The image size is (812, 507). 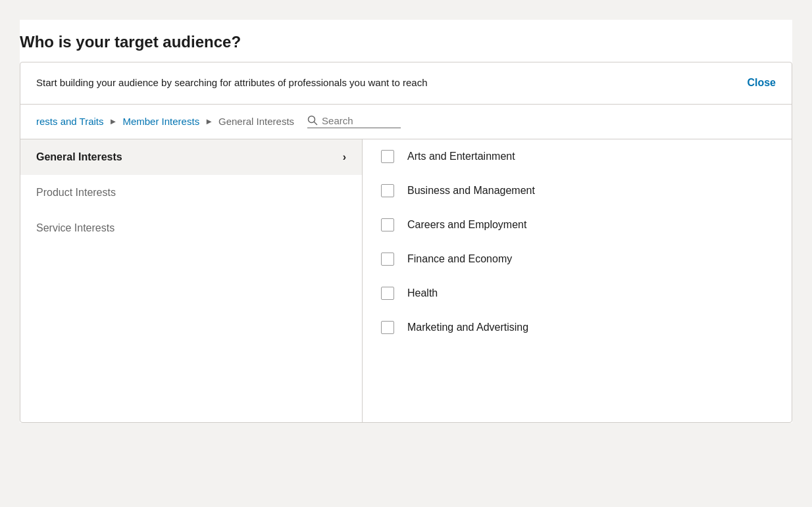 What do you see at coordinates (354, 122) in the screenshot?
I see `search-area` at bounding box center [354, 122].